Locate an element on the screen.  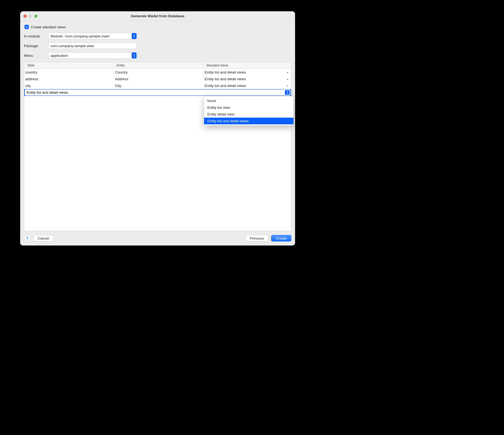
close-window-button is located at coordinates (25, 16).